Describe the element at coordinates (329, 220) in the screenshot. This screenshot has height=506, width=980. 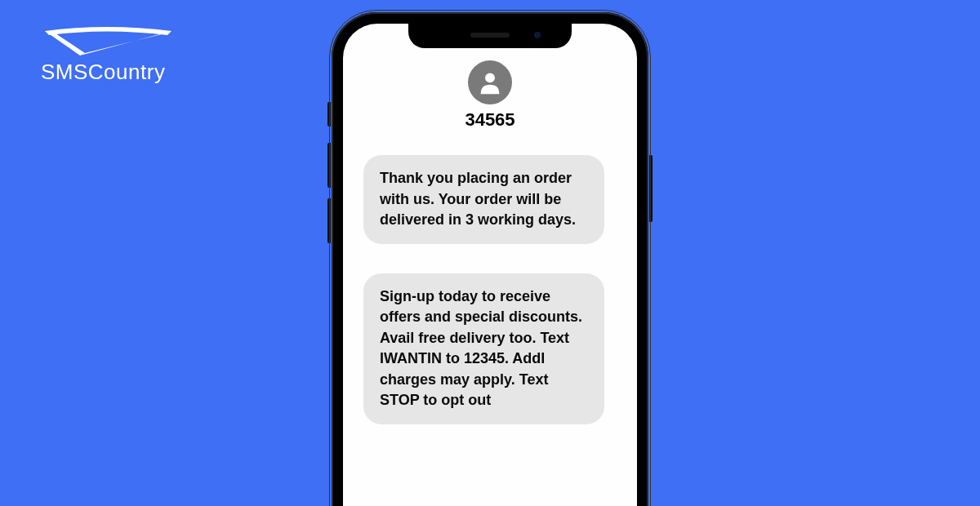
I see `phone-volume-down` at that location.